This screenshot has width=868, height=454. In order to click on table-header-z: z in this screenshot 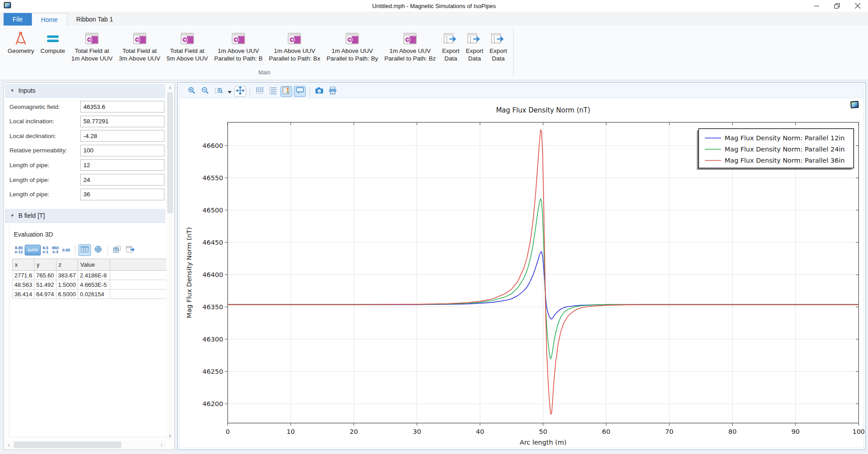, I will do `click(67, 265)`.